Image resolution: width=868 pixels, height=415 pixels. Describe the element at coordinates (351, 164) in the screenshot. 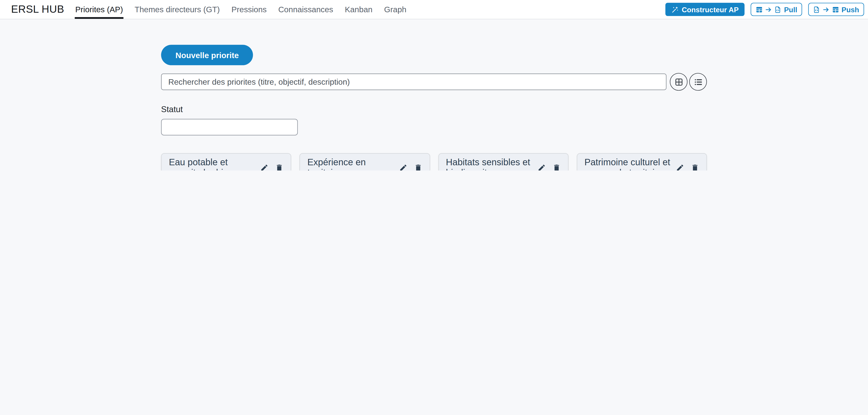

I see `card-title: Expérience en territoire` at that location.